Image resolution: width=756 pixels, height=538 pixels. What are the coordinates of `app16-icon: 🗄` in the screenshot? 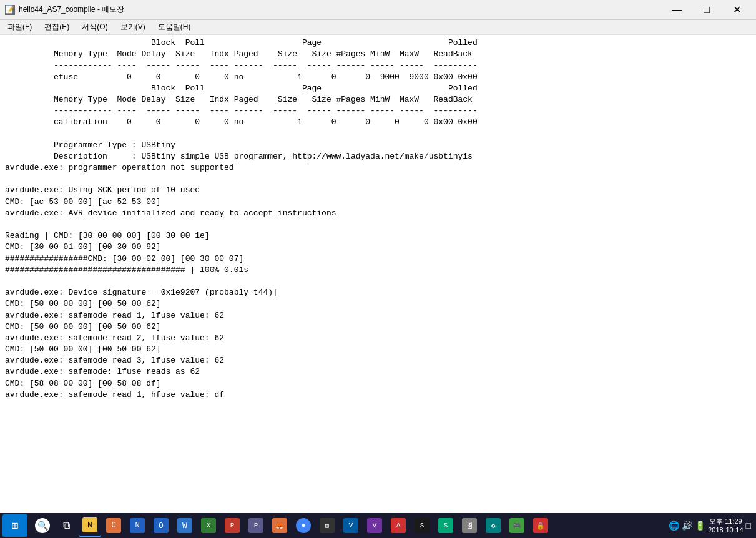 It's located at (469, 526).